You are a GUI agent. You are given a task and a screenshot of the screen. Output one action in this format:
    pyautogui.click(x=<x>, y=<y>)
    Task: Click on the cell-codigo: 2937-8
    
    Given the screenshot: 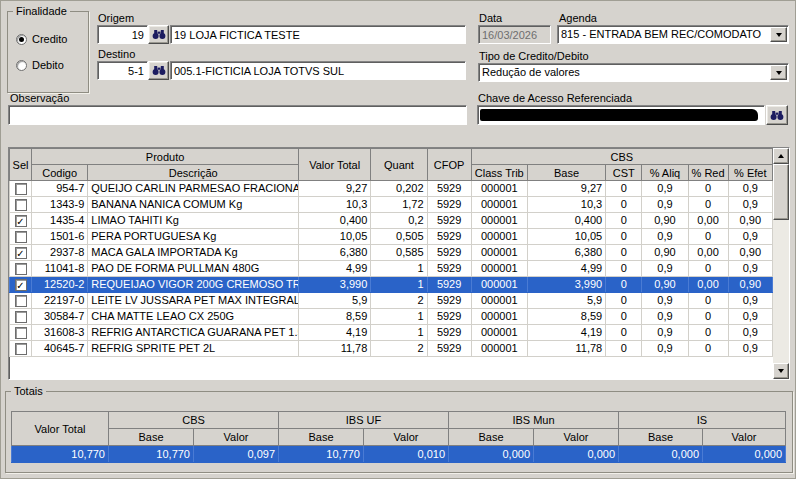 What is the action you would take?
    pyautogui.click(x=60, y=253)
    